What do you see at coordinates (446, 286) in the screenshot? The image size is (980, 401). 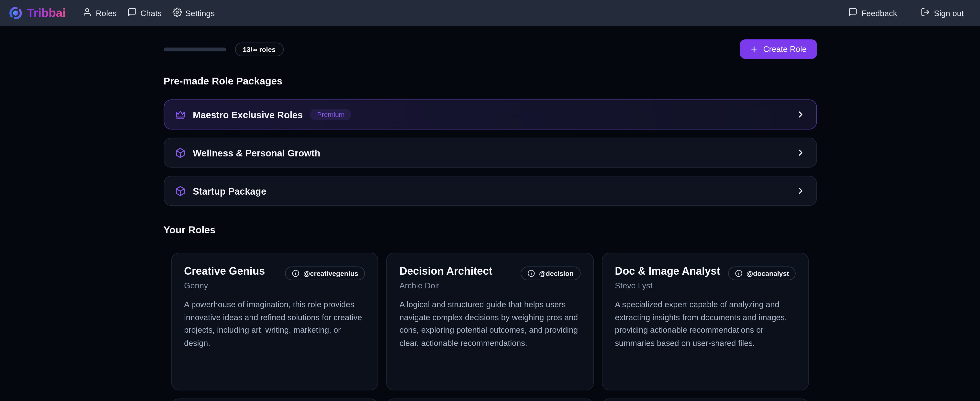 I see `role-subtitle: Archie Doit` at bounding box center [446, 286].